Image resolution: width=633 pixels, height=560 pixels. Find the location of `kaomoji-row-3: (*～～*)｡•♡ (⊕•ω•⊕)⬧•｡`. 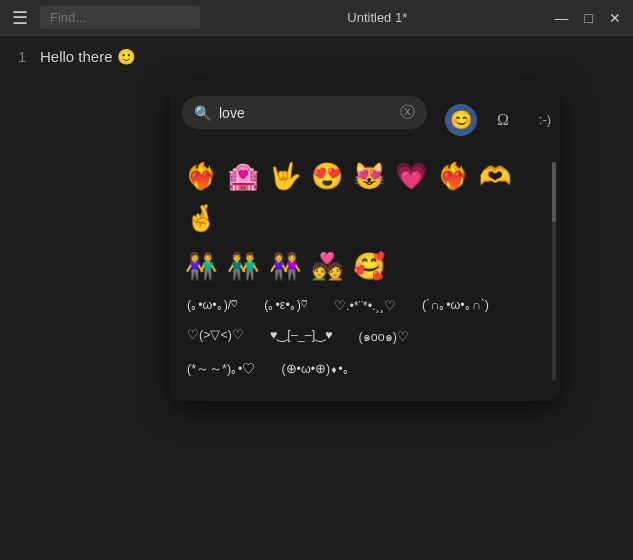

kaomoji-row-3: (*～～*)｡•♡ (⊕•ω•⊕)⬧•｡ is located at coordinates (365, 370).